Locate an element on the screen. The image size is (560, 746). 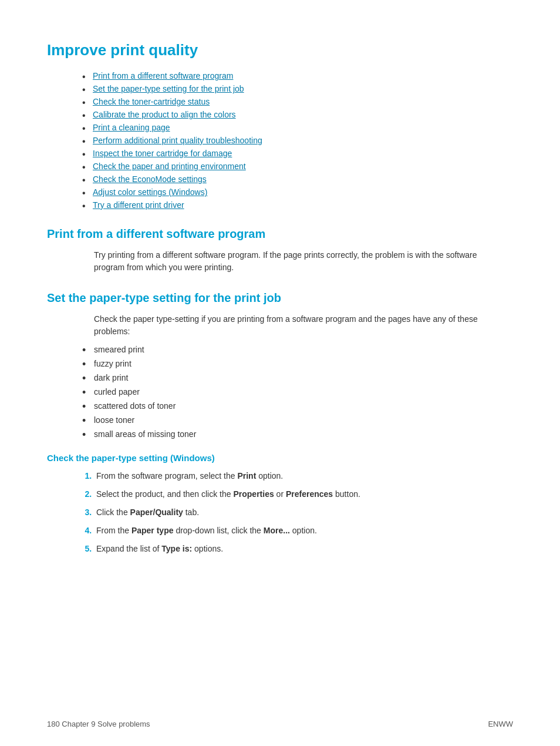
toc-link-2: Set the paper-type setting for the print… is located at coordinates (168, 89).